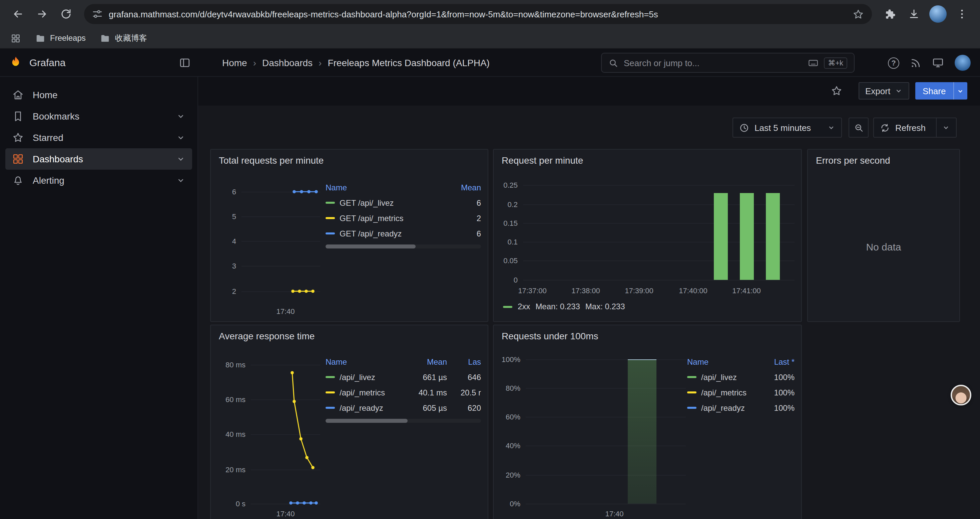 The image size is (980, 519). I want to click on share-button: Share, so click(934, 91).